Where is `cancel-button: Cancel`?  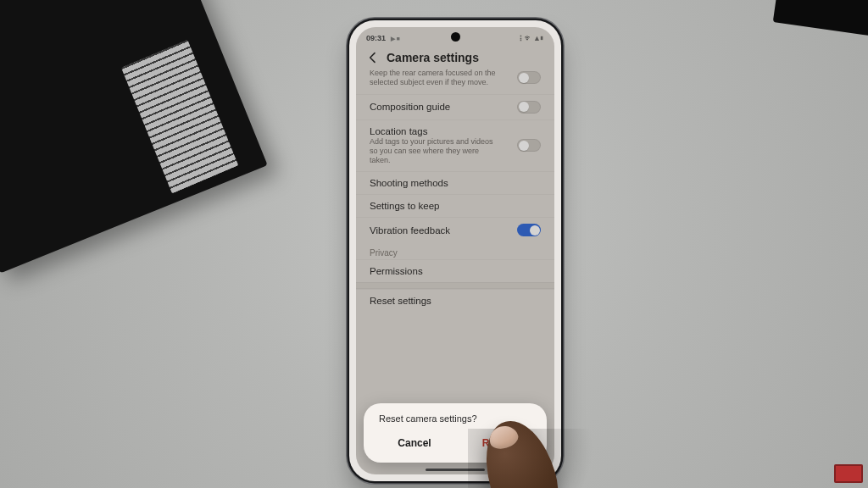
cancel-button: Cancel is located at coordinates (415, 443).